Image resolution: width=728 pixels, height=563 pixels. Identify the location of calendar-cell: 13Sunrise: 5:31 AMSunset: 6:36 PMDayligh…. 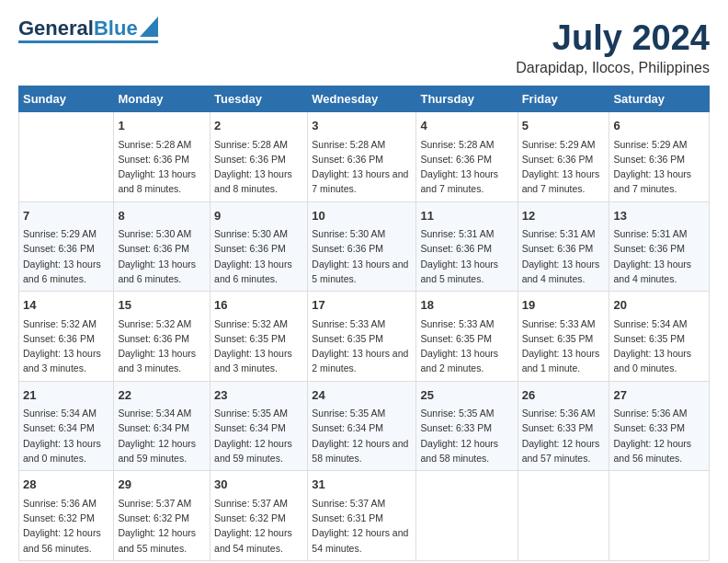
(660, 247).